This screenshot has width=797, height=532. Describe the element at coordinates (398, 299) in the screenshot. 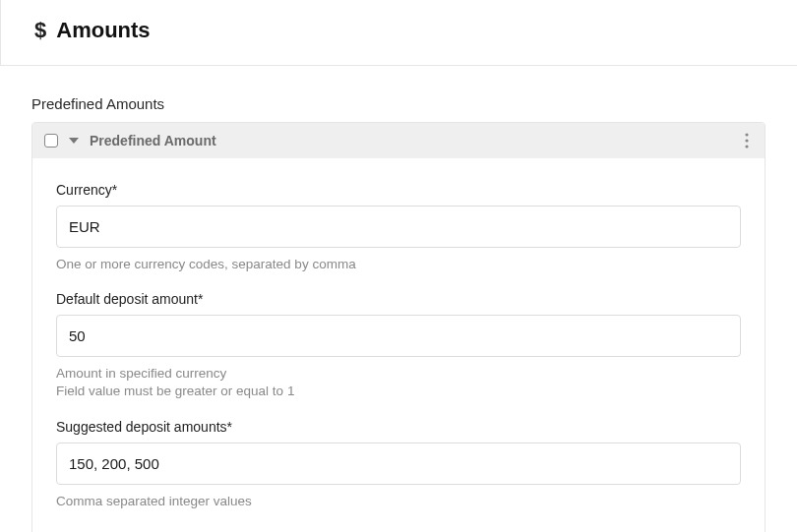

I see `default-amount-label: Default deposit amount*` at that location.